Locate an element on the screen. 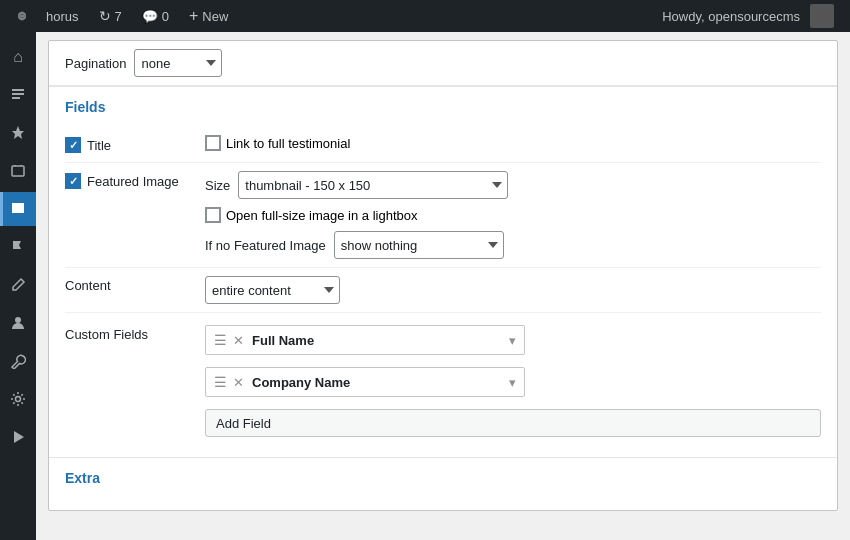  sidebar-icon-users is located at coordinates (18, 323).